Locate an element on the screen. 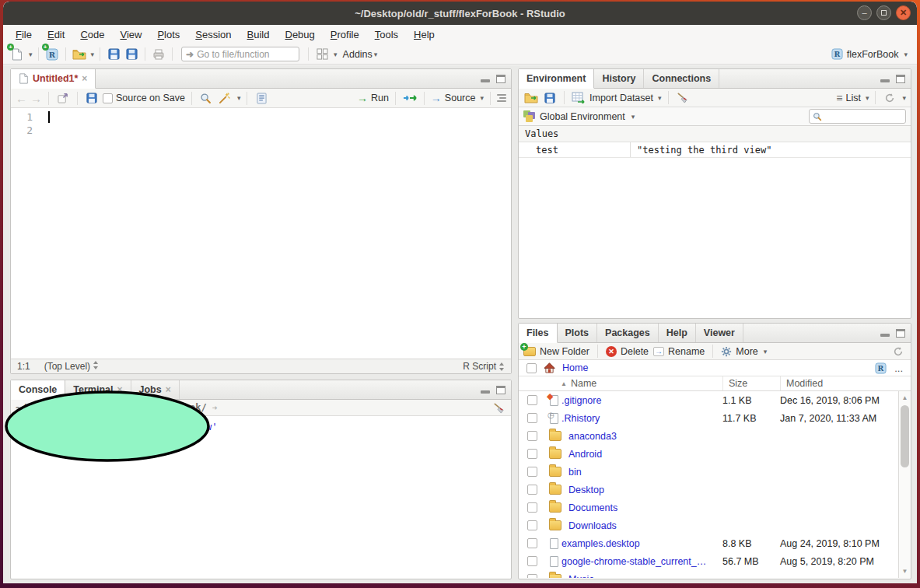  close-tab-icon is located at coordinates (120, 390).